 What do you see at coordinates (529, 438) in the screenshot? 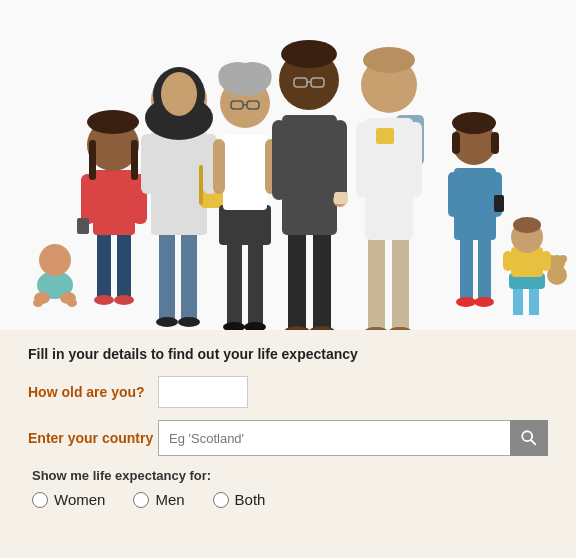
I see `search-icon` at bounding box center [529, 438].